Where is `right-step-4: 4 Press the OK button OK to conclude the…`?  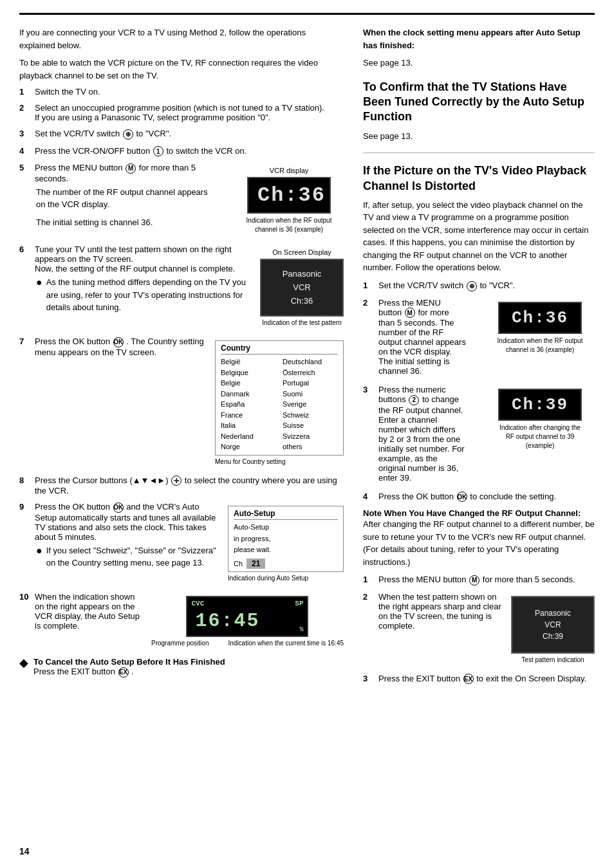
right-step-4: 4 Press the OK button OK to conclude the… is located at coordinates (479, 497).